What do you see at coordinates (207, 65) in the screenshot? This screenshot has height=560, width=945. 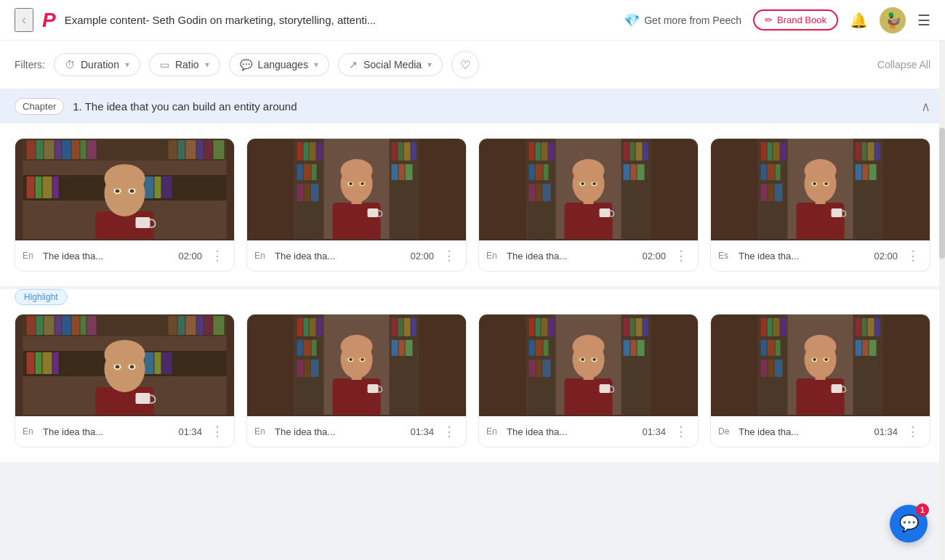 I see `ratio-chevron-icon: ▾` at bounding box center [207, 65].